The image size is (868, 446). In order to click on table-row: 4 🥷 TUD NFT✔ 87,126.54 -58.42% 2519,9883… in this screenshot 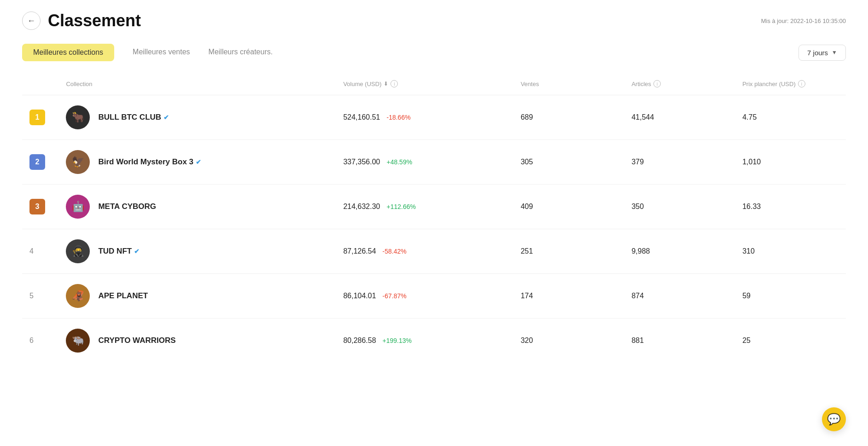, I will do `click(434, 251)`.